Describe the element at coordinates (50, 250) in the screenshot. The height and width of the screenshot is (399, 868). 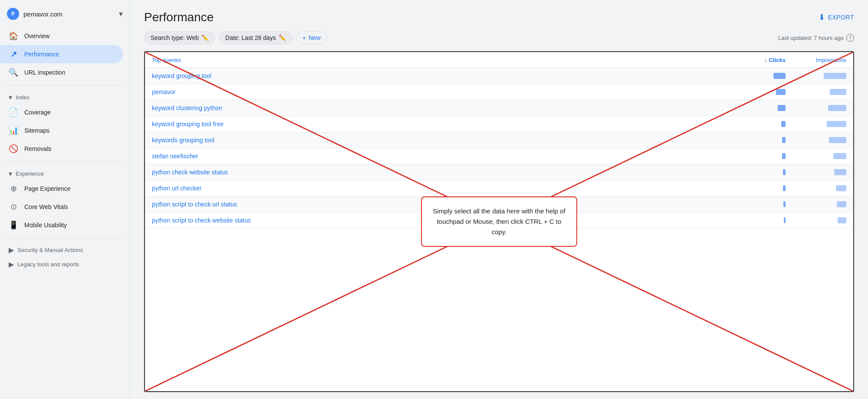
I see `section-security-label: Security & Manual Actions` at that location.